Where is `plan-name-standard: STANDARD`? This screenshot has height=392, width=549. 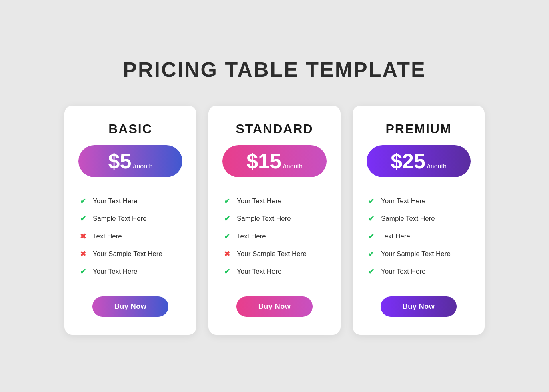 plan-name-standard: STANDARD is located at coordinates (274, 129).